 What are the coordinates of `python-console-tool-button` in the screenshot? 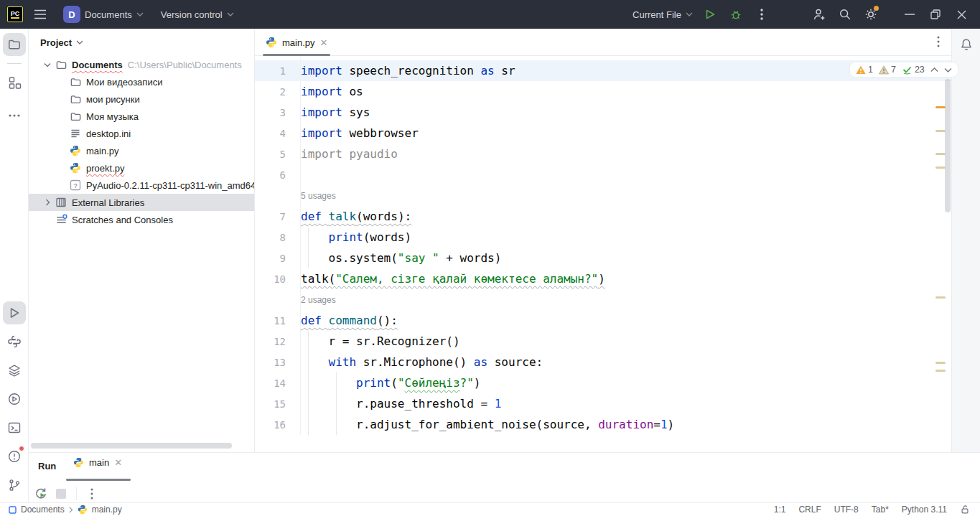 It's located at (14, 370).